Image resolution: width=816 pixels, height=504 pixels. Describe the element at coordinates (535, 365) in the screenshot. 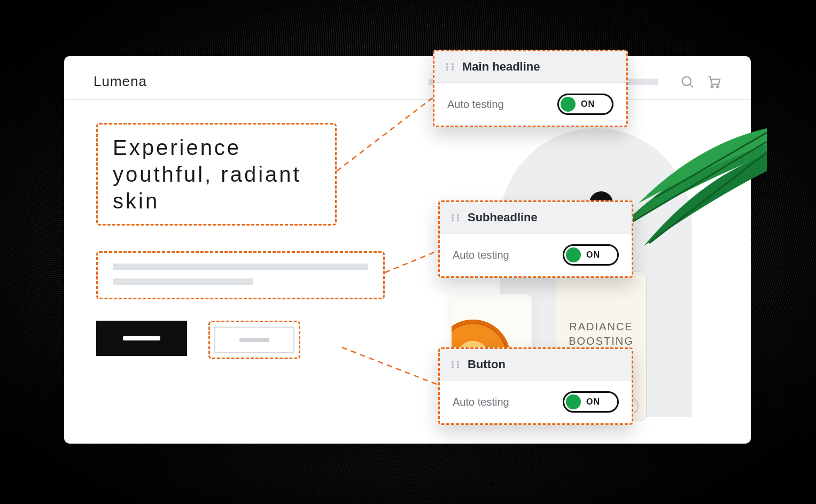

I see `callout-header: Button` at that location.